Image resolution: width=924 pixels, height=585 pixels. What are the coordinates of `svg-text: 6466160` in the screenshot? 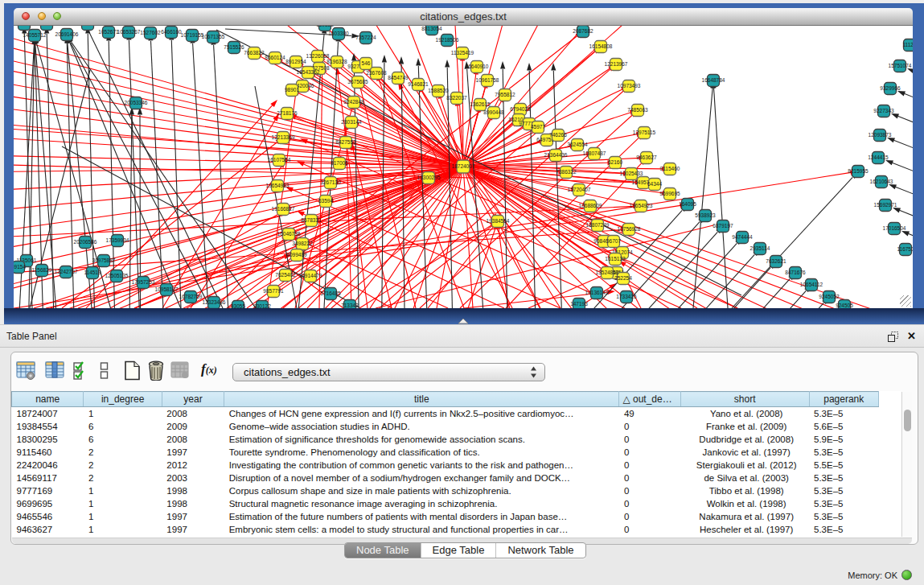 It's located at (171, 32).